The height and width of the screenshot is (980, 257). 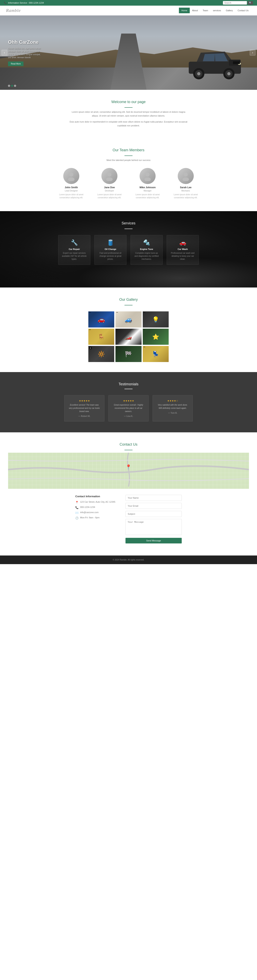 What do you see at coordinates (230, 11) in the screenshot?
I see `nav-gallery: Gallery` at bounding box center [230, 11].